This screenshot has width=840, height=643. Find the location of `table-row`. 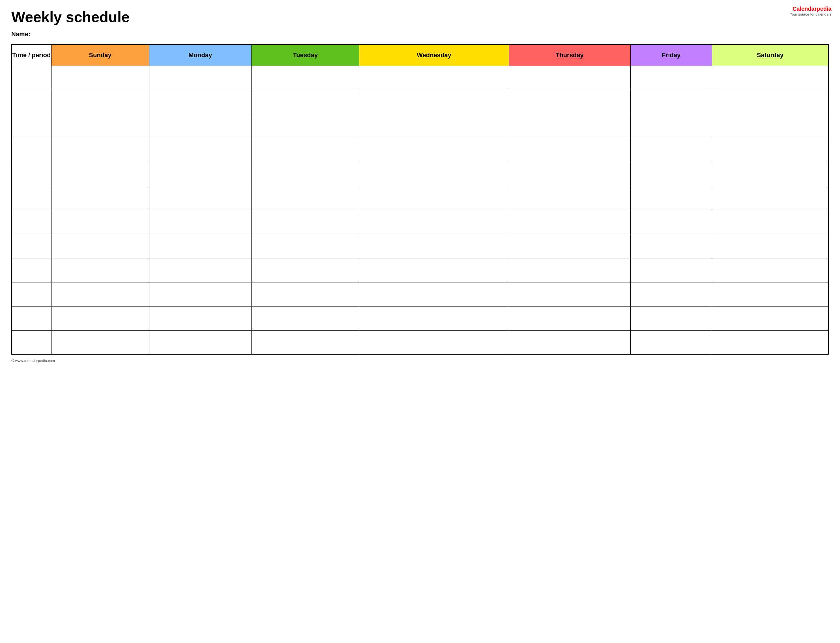

table-row is located at coordinates (420, 246).